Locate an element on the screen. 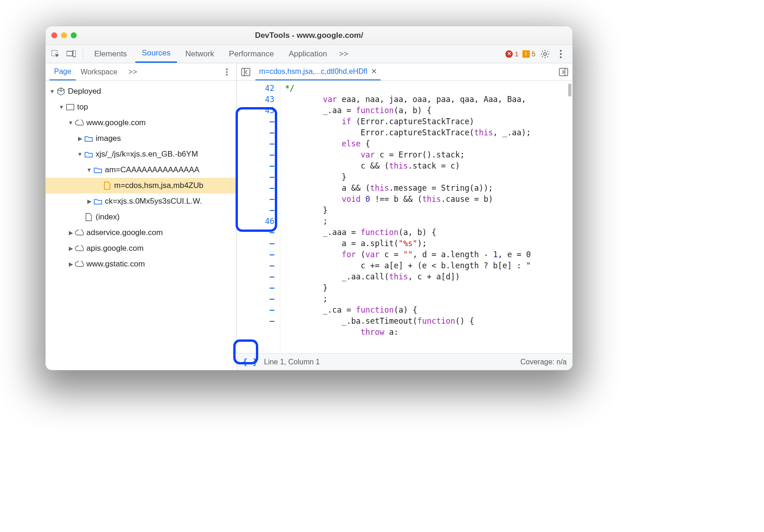 The width and height of the screenshot is (764, 532). subtabs-overflow: >> is located at coordinates (133, 72).